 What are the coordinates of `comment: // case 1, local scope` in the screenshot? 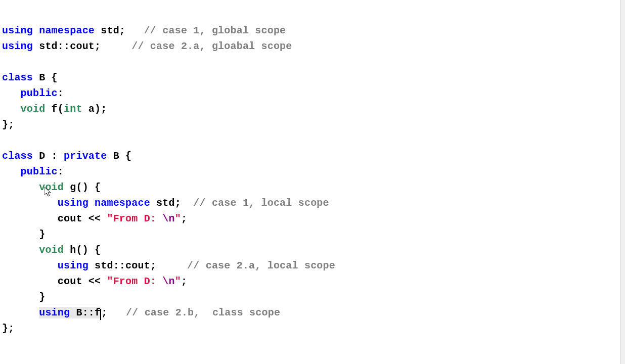 It's located at (261, 203).